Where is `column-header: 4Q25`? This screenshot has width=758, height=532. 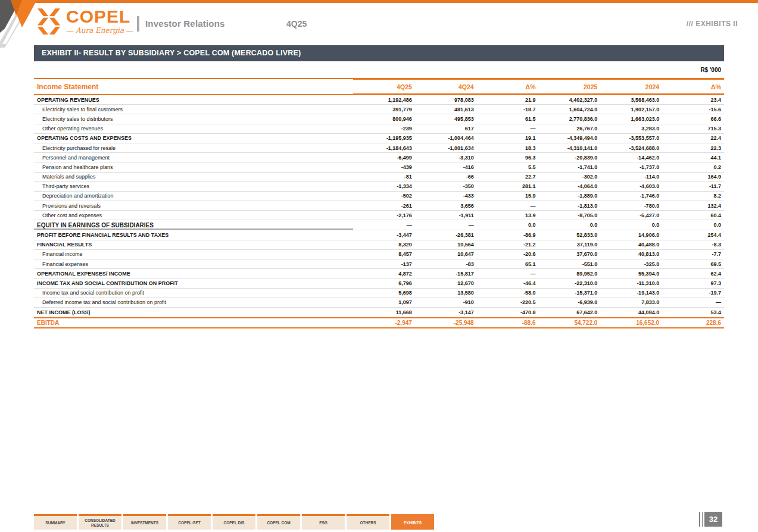 column-header: 4Q25 is located at coordinates (384, 87).